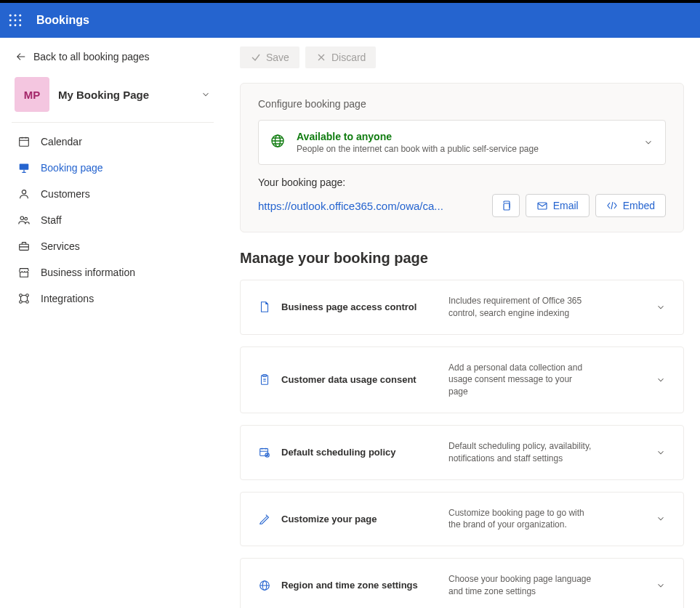 The width and height of the screenshot is (700, 608). What do you see at coordinates (521, 519) in the screenshot?
I see `settings-item-desc: Customize booking page to go with the br…` at bounding box center [521, 519].